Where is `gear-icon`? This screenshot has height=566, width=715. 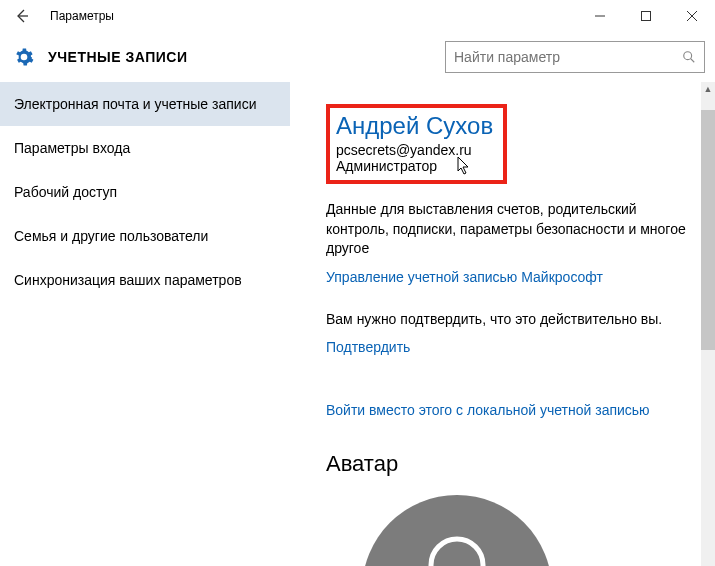 gear-icon is located at coordinates (24, 57).